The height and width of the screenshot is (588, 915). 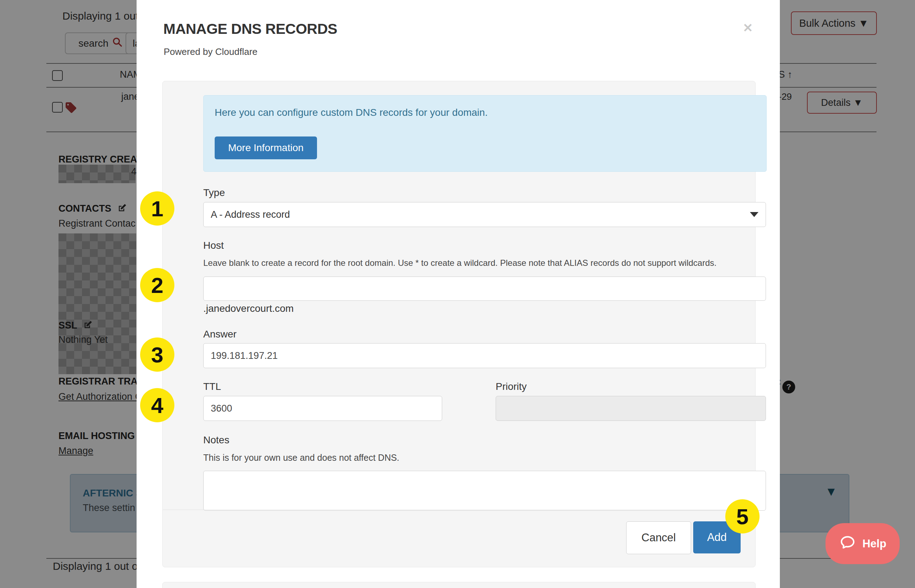 What do you see at coordinates (322, 409) in the screenshot?
I see `ttl-input` at bounding box center [322, 409].